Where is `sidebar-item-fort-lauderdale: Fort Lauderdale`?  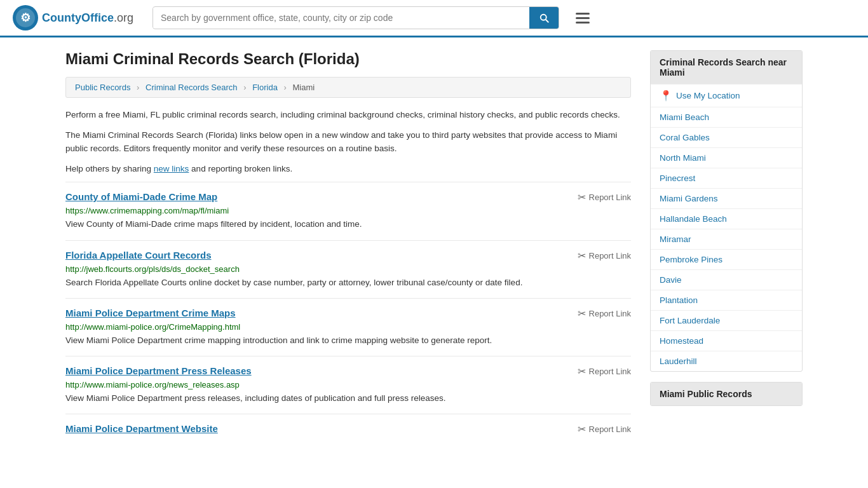 sidebar-item-fort-lauderdale: Fort Lauderdale is located at coordinates (726, 320).